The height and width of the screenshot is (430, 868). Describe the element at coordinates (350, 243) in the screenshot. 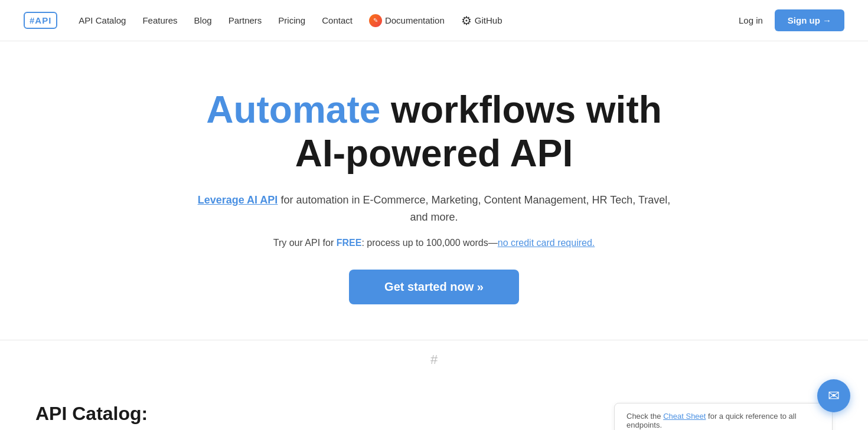

I see `free-highlight: FREE` at that location.